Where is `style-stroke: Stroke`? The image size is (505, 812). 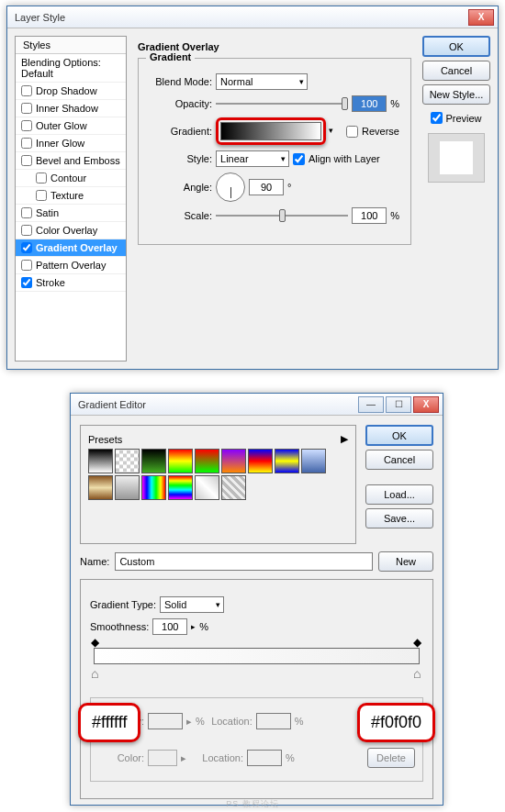 style-stroke: Stroke is located at coordinates (71, 283).